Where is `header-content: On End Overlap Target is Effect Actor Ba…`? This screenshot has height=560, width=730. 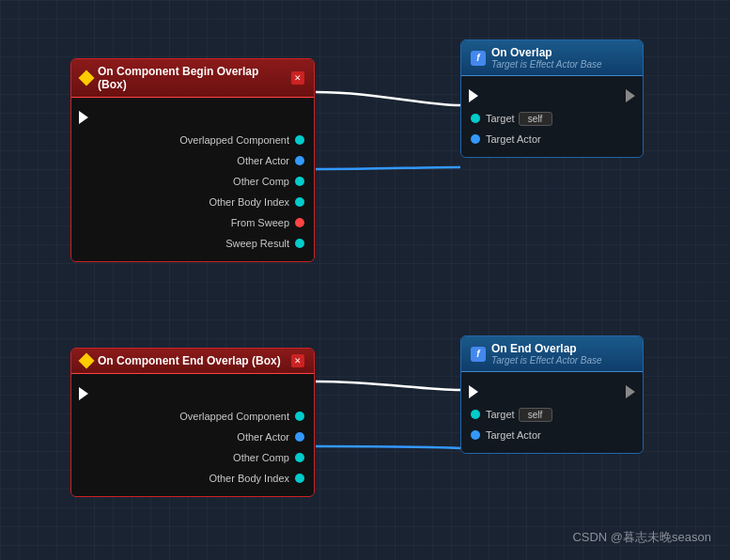 header-content: On End Overlap Target is Effect Actor Ba… is located at coordinates (562, 353).